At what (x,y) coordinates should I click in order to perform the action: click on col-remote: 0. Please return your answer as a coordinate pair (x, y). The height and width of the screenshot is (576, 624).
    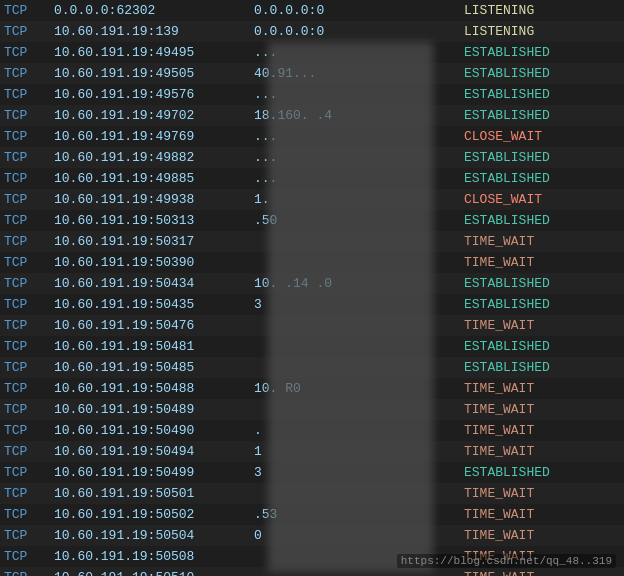
    Looking at the image, I should click on (359, 536).